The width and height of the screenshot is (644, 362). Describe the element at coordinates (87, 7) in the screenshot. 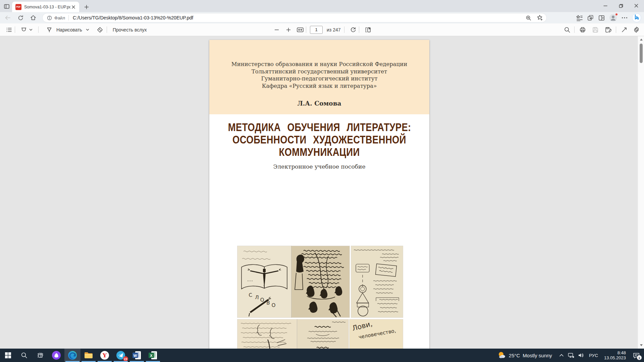

I see `new-tab-button` at that location.